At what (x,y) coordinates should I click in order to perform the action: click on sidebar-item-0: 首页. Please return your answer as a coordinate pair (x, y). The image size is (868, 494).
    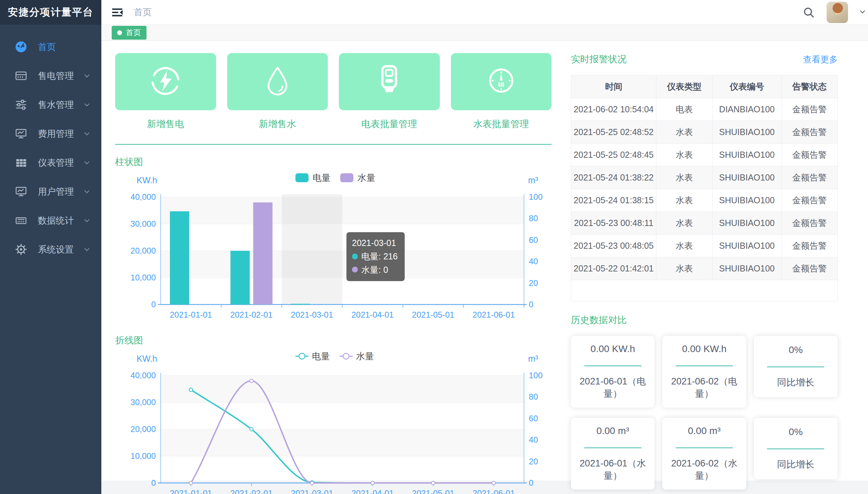
    Looking at the image, I should click on (51, 47).